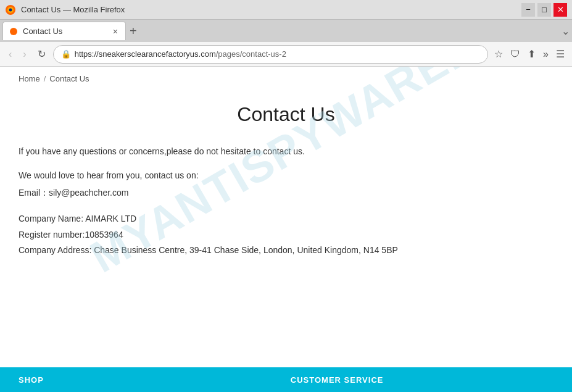 The image size is (572, 392). I want to click on company-info: Company Name: AIMARK LTD Register number…, so click(286, 235).